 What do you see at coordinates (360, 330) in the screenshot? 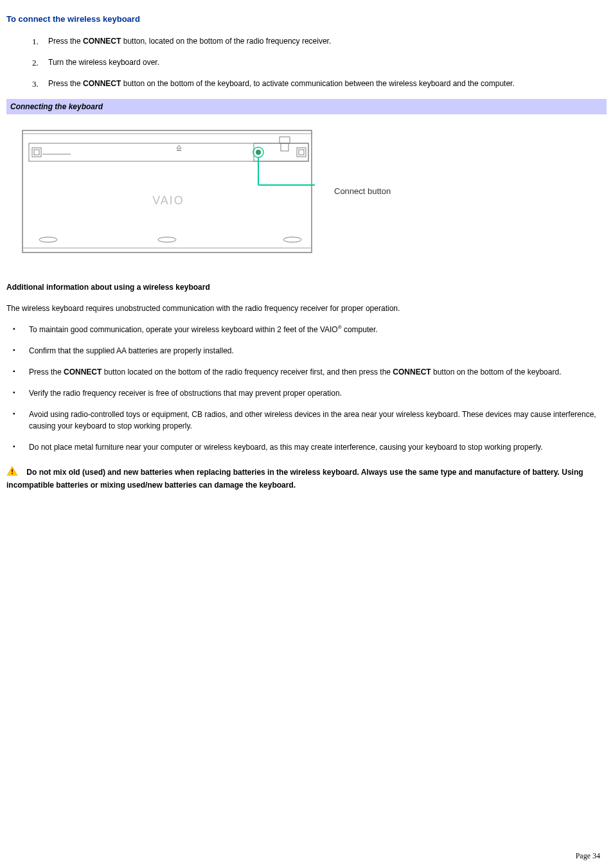
I see `bullet-text-post: computer.` at bounding box center [360, 330].